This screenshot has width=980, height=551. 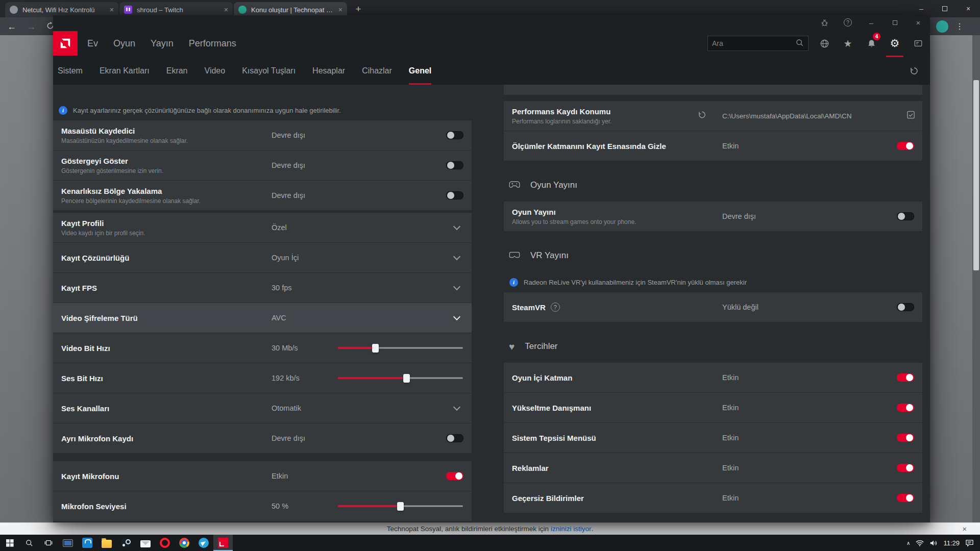 I want to click on settings-tab: Genel, so click(x=420, y=71).